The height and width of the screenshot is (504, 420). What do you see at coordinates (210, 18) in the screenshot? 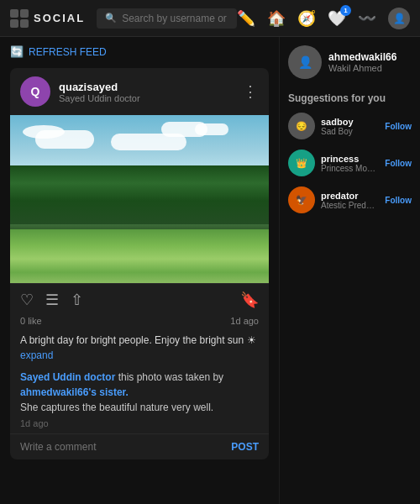
I see `header: SOcIAL 🔍 ✏️ 🏠 🧭 🤍 1 〰️ 👤` at bounding box center [210, 18].